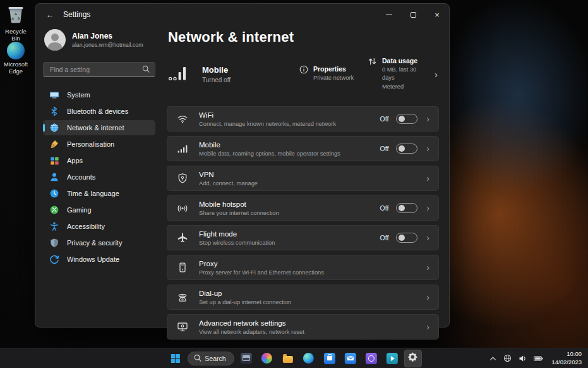 The image size is (588, 368). What do you see at coordinates (399, 74) in the screenshot?
I see `data-usage-link: Data usage 0 MB, last 30 days Metered` at bounding box center [399, 74].